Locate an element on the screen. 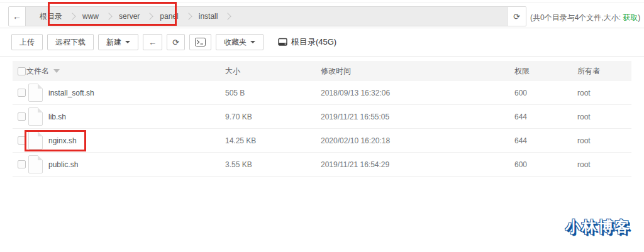 The image size is (644, 252). table-row-nginx: nginx.sh 14.25 KB 2020/02/10 16:20:18 64… is located at coordinates (322, 141).